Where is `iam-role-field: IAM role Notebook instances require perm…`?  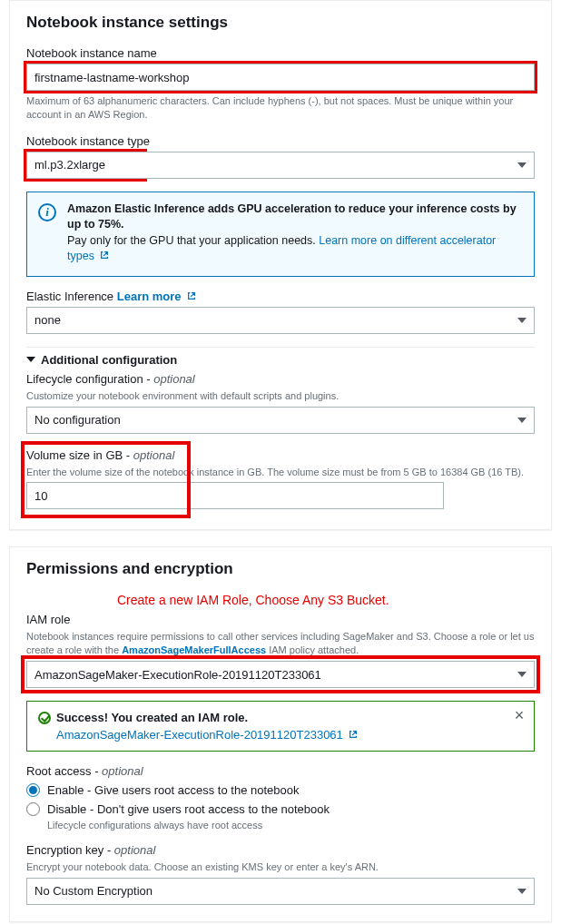
iam-role-field: IAM role Notebook instances require perm… is located at coordinates (280, 650).